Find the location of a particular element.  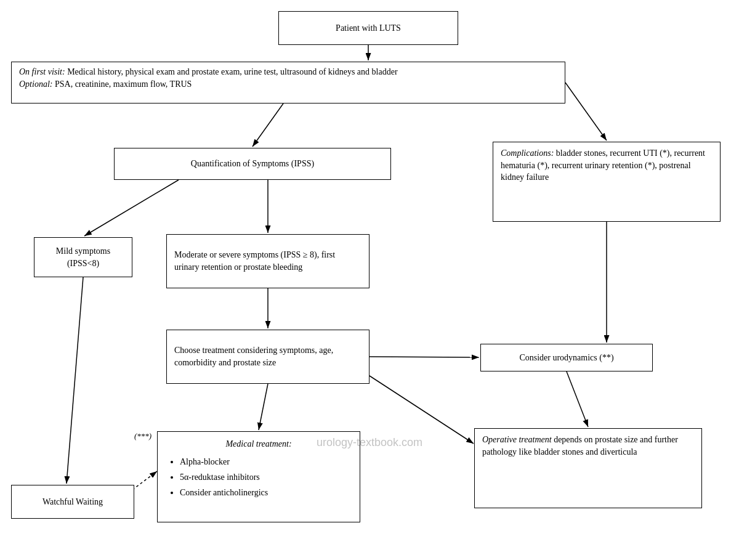

first-visit-main: Medical history, physical exam and prost… is located at coordinates (232, 71).